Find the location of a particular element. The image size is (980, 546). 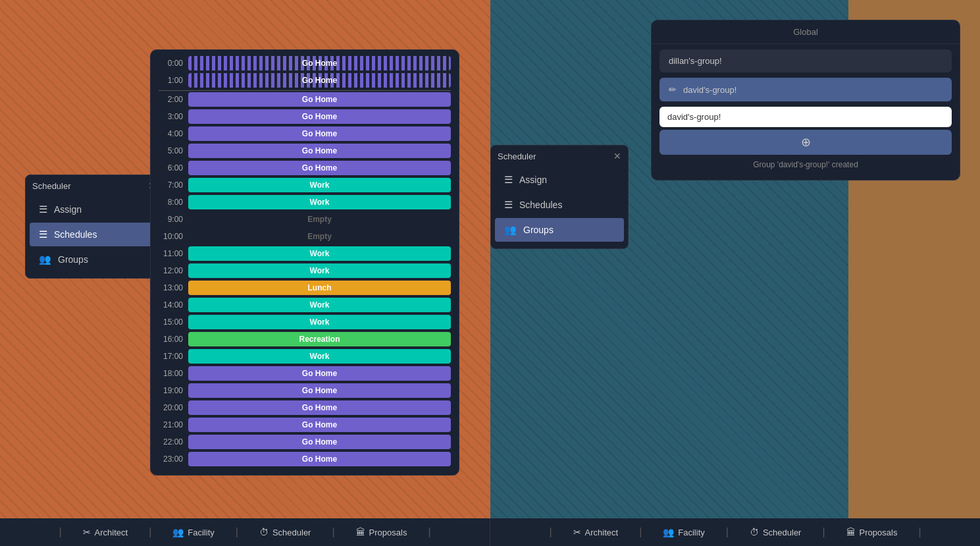

left-sep-5: | is located at coordinates (429, 532).